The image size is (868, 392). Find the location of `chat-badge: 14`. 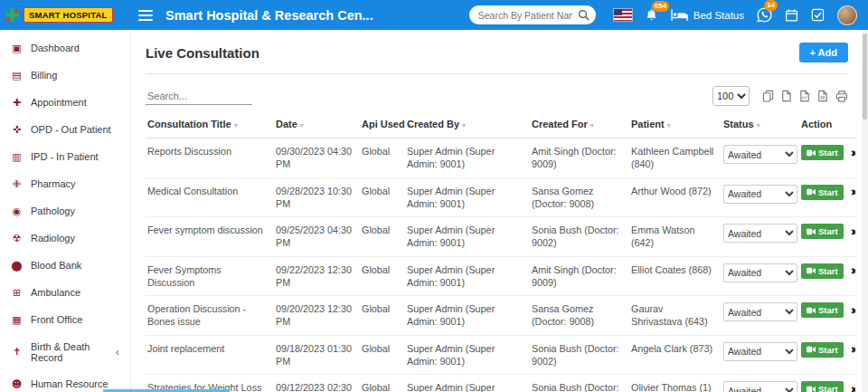

chat-badge: 14 is located at coordinates (770, 5).